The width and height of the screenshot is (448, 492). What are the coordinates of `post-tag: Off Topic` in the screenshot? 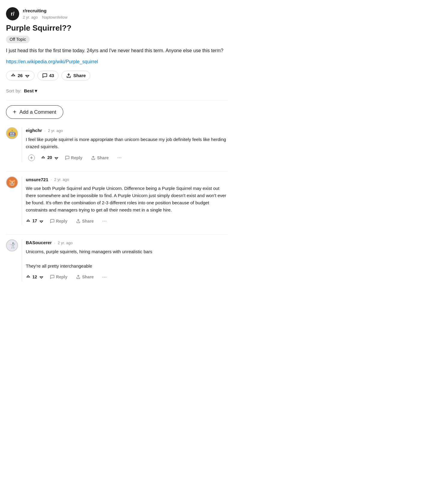 It's located at (18, 40).